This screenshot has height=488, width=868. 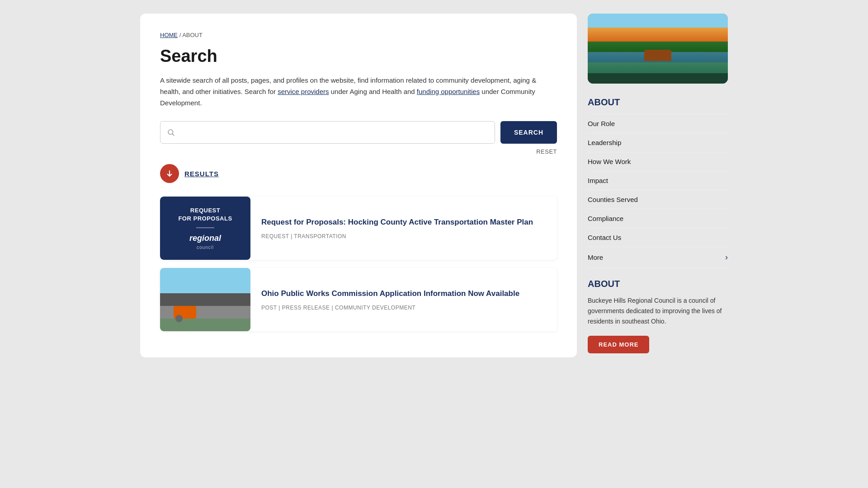 What do you see at coordinates (604, 143) in the screenshot?
I see `nav-label-leadership: Leadership` at bounding box center [604, 143].